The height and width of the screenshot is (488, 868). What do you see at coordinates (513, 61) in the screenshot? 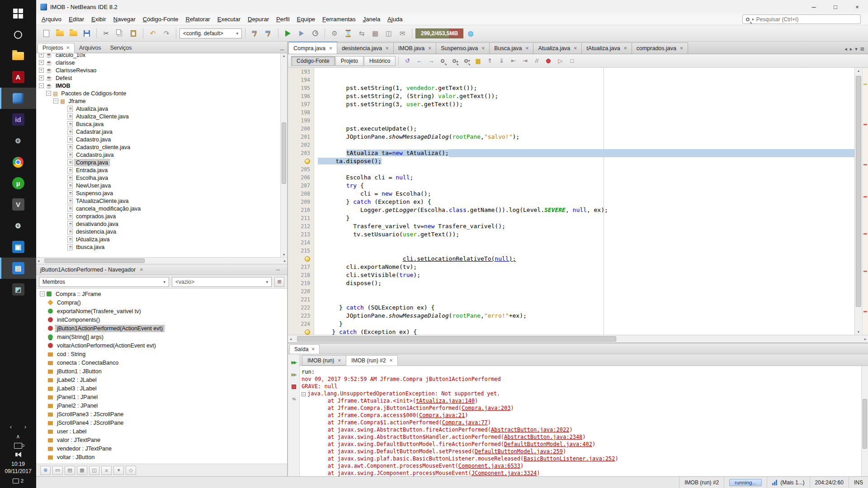
I see `shift-left-button: ⇤` at bounding box center [513, 61].